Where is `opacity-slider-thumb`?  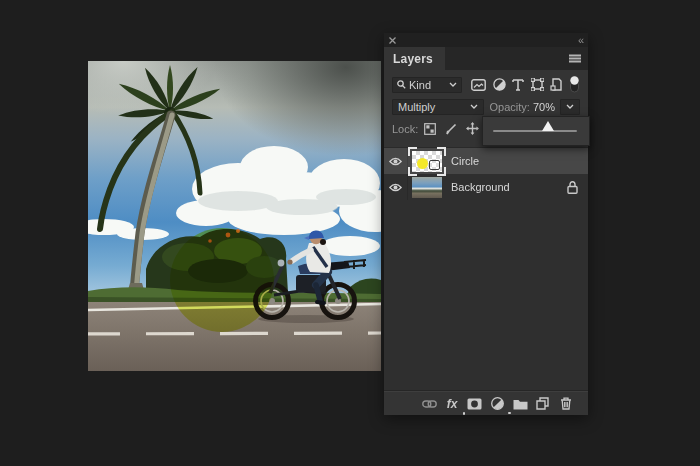 opacity-slider-thumb is located at coordinates (548, 126).